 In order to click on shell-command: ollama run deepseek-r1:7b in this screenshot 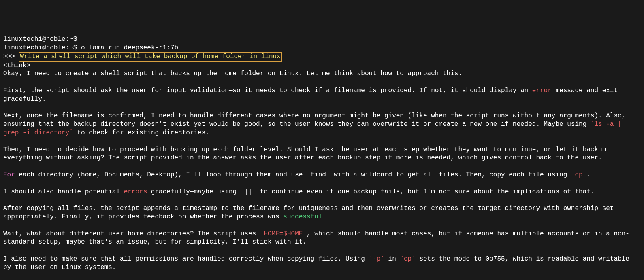, I will do `click(130, 48)`.